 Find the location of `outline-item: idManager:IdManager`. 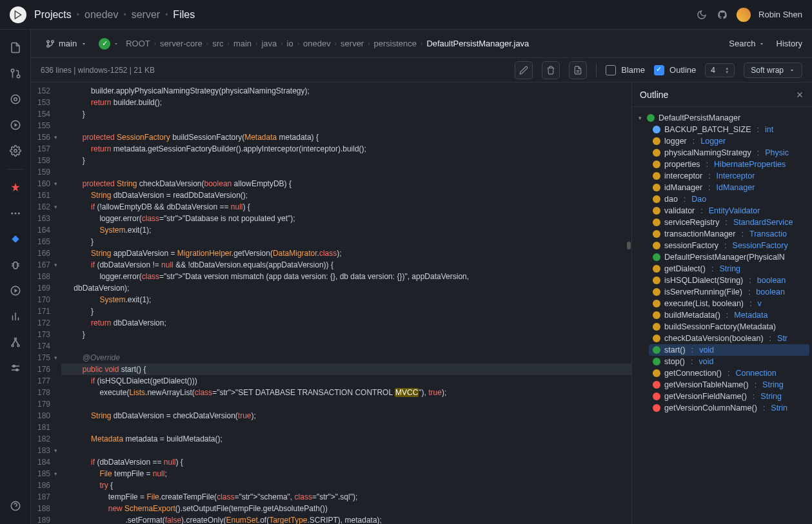

outline-item: idManager:IdManager is located at coordinates (729, 188).